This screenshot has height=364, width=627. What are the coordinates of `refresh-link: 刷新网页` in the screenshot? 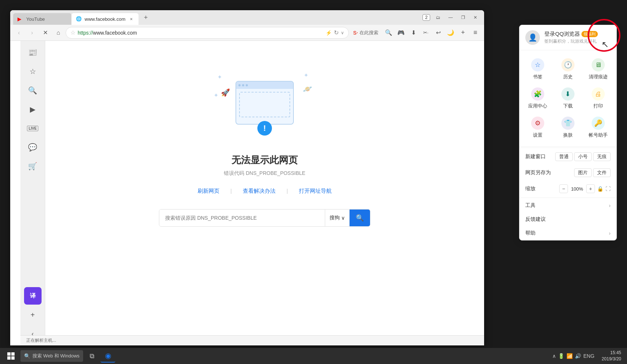 It's located at (209, 191).